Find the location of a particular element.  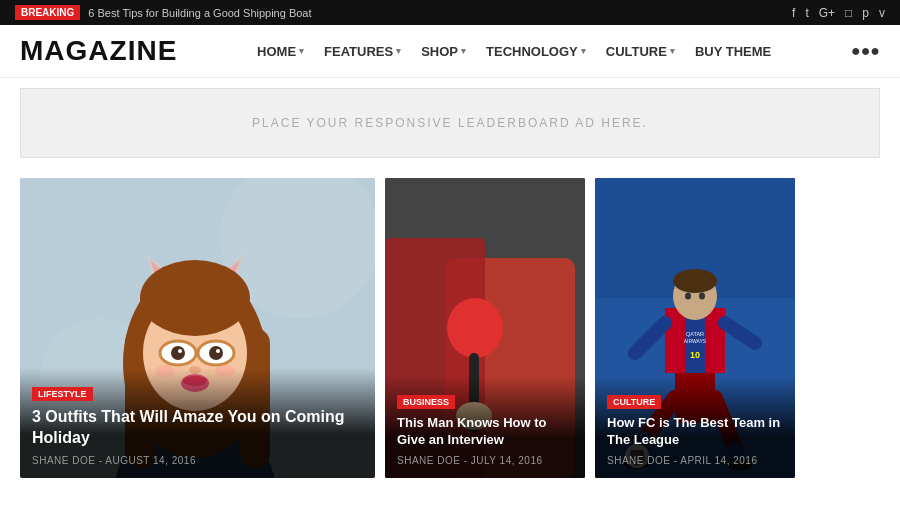

card-overlay-1: LIFESTYLE 3 Outfits That Will Amaze You … is located at coordinates (198, 423).